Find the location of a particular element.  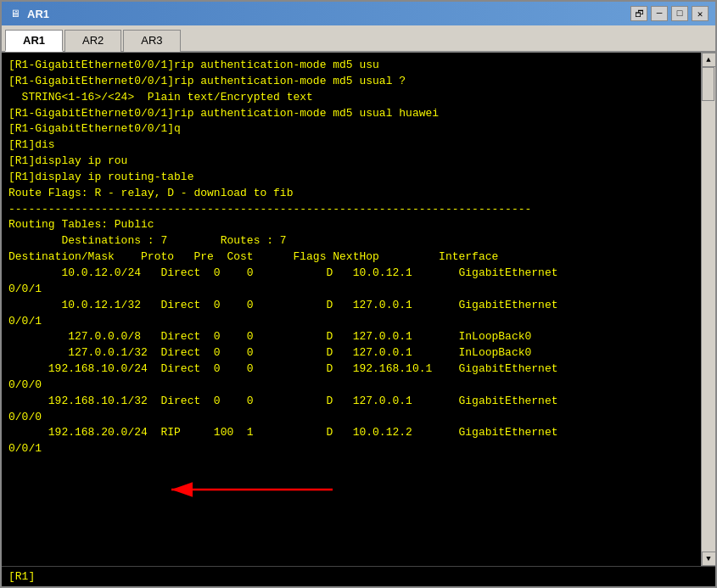

terminal-line: 10.0.12.0/24 Direct 0 0 D 10.0.12.1 Giga… is located at coordinates (358, 273).